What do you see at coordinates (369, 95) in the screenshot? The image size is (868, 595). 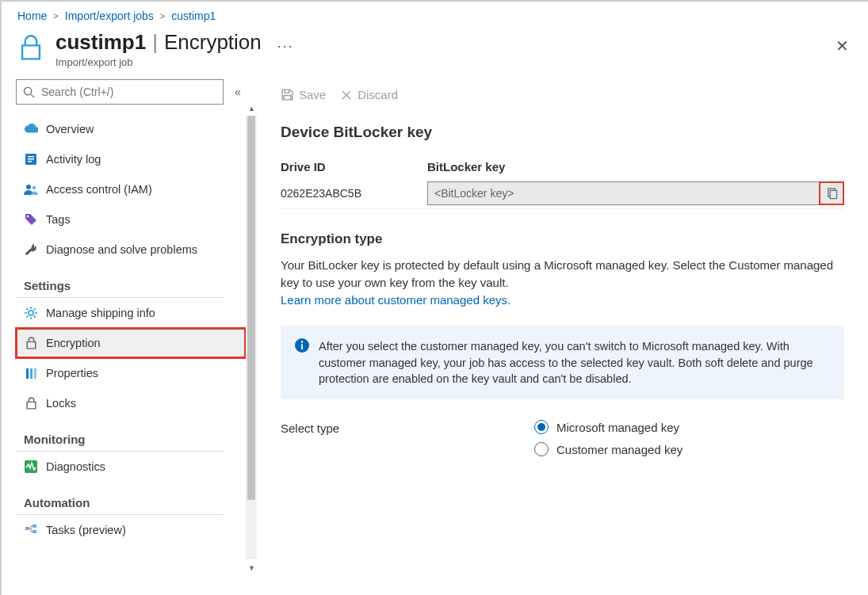 I see `discard-button: Discard` at bounding box center [369, 95].